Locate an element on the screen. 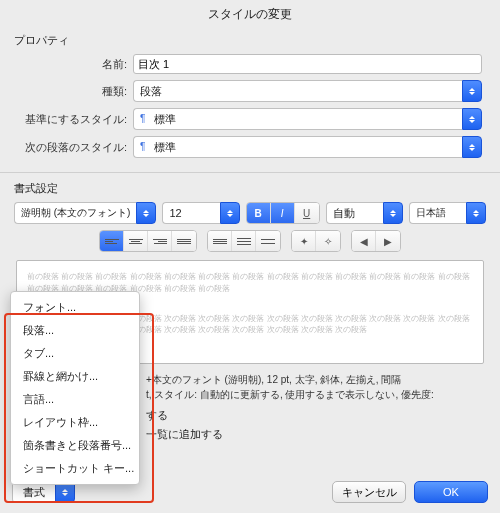 Image resolution: width=500 pixels, height=513 pixels. align-left-button is located at coordinates (112, 241).